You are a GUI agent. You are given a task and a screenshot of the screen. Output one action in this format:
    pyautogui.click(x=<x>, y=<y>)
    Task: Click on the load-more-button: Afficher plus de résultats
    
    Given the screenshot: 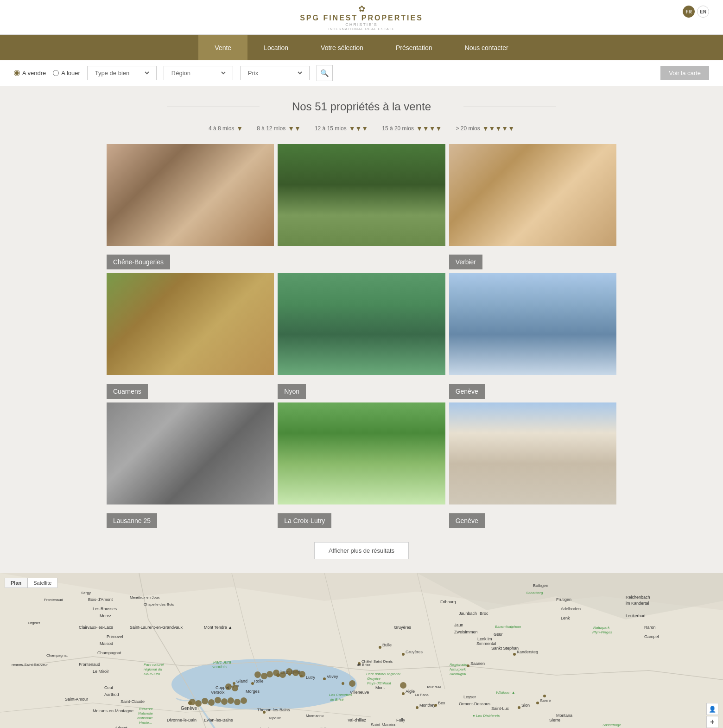 What is the action you would take?
    pyautogui.click(x=362, y=551)
    